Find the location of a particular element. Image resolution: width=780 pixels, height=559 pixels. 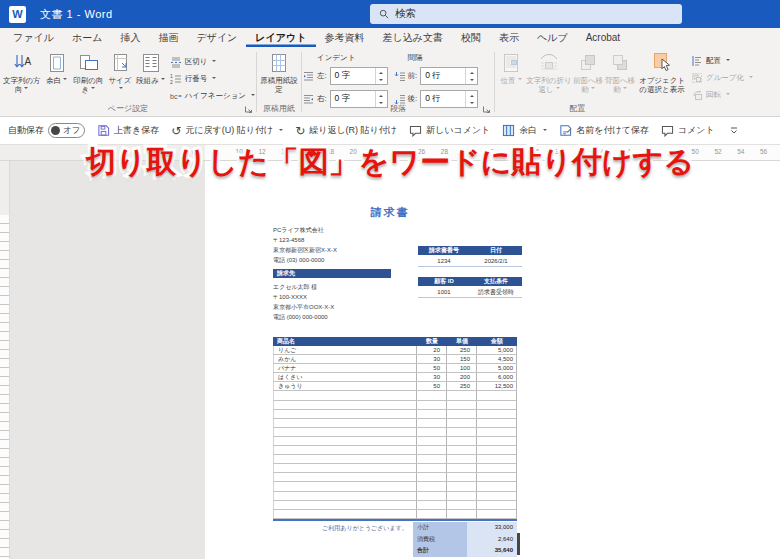

hyphenation-button: bc ハイフネーション is located at coordinates (212, 96).